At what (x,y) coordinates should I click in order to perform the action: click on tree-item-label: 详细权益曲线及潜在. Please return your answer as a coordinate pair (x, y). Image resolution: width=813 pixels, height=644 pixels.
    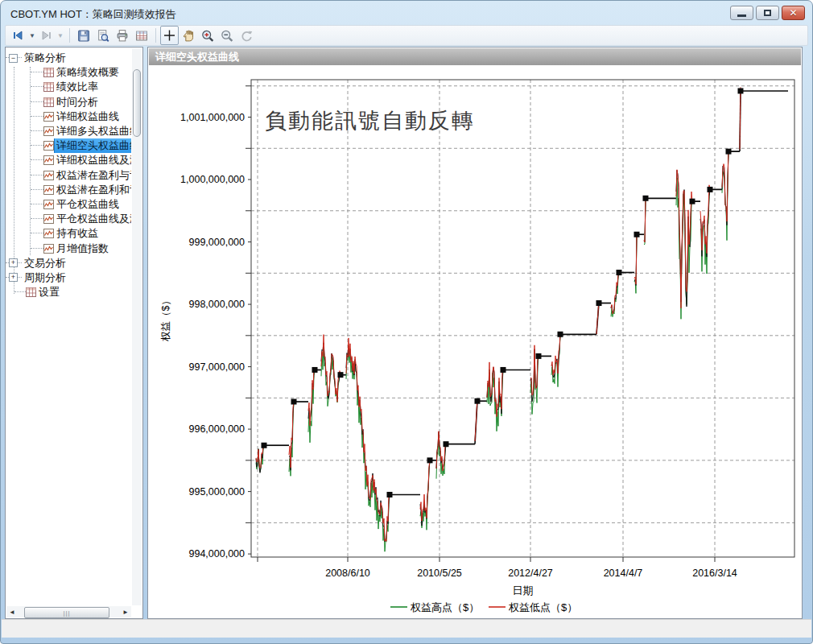
    Looking at the image, I should click on (93, 160).